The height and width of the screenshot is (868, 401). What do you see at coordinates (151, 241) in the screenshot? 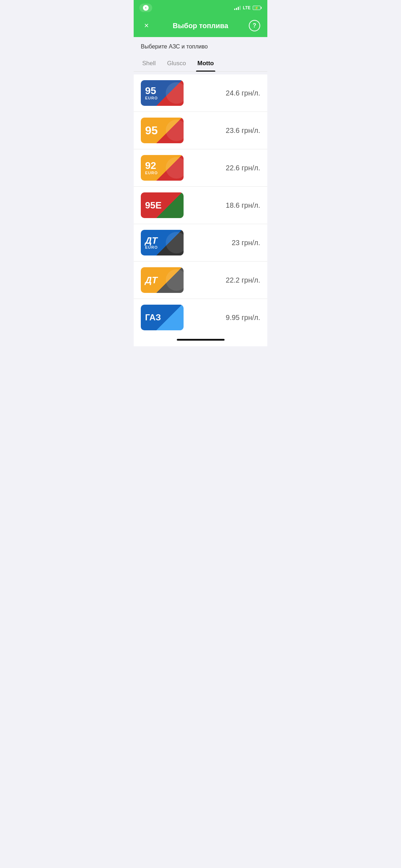
I see `badge-num-dt-euro: ДТ` at bounding box center [151, 241].